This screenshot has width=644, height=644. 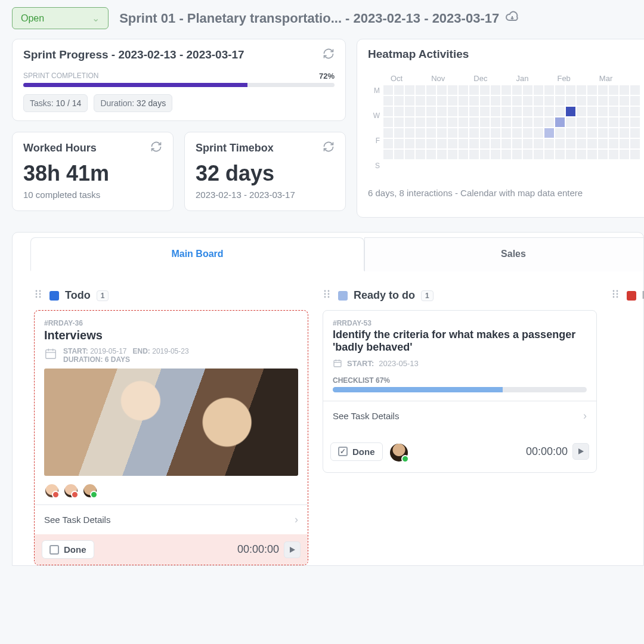 What do you see at coordinates (374, 128) in the screenshot?
I see `heatmap-day-labels: MWFS` at bounding box center [374, 128].